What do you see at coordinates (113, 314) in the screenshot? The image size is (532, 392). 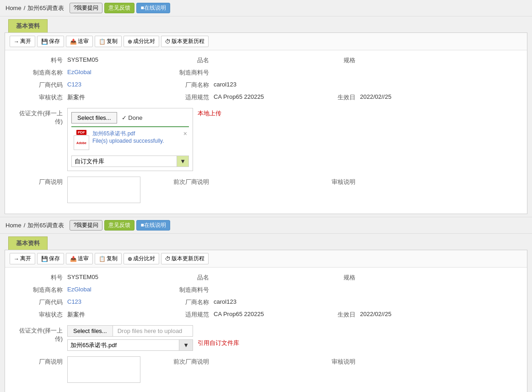 I see `shen-he-value2: 新案件` at bounding box center [113, 314].